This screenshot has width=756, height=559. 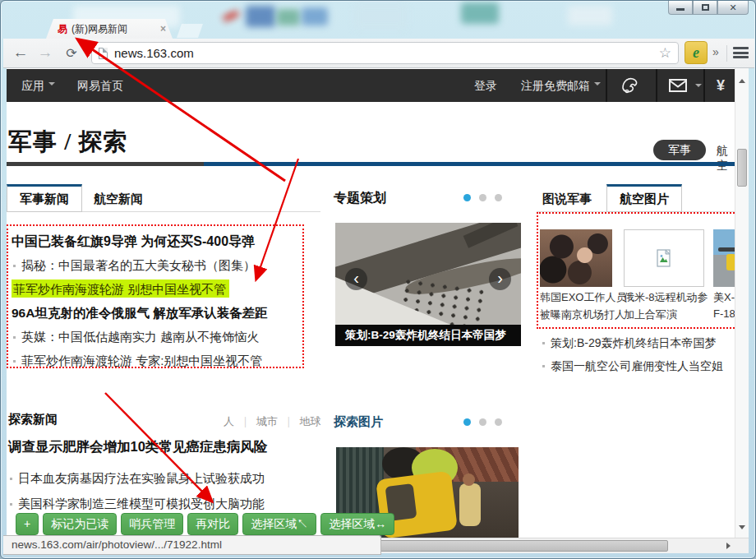 I want to click on news-item-highlighted: 菲军炒作南海渡轮游 别想中国坐视不管, so click(x=156, y=289).